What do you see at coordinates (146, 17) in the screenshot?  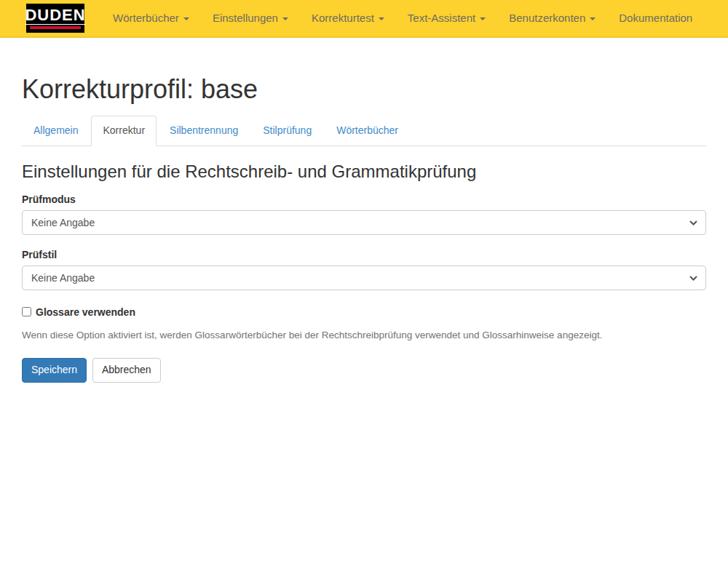 I see `nav-item-label: Wörterbücher` at bounding box center [146, 17].